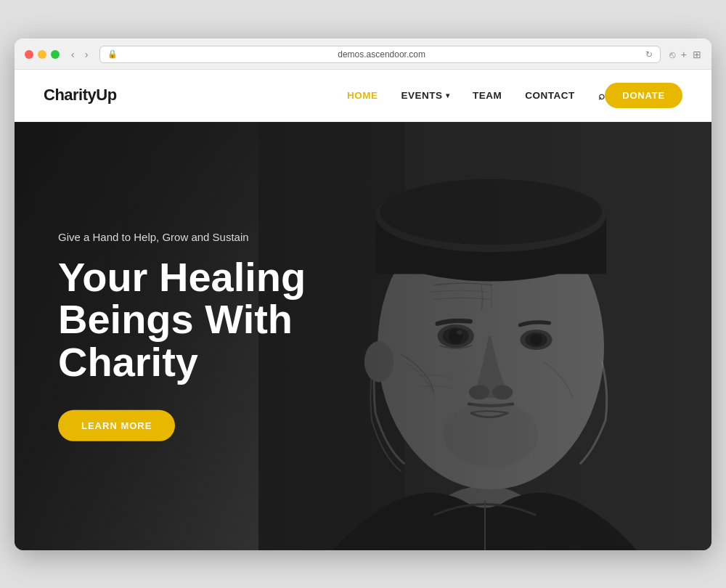  I want to click on hero-title: Your Healing Beings With Charity, so click(182, 319).